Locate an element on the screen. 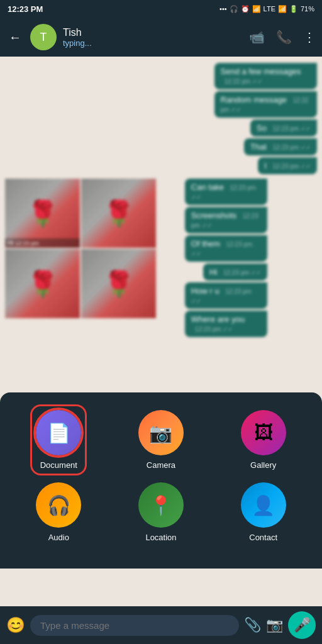  location-icon-circle: 📍 is located at coordinates (161, 505).